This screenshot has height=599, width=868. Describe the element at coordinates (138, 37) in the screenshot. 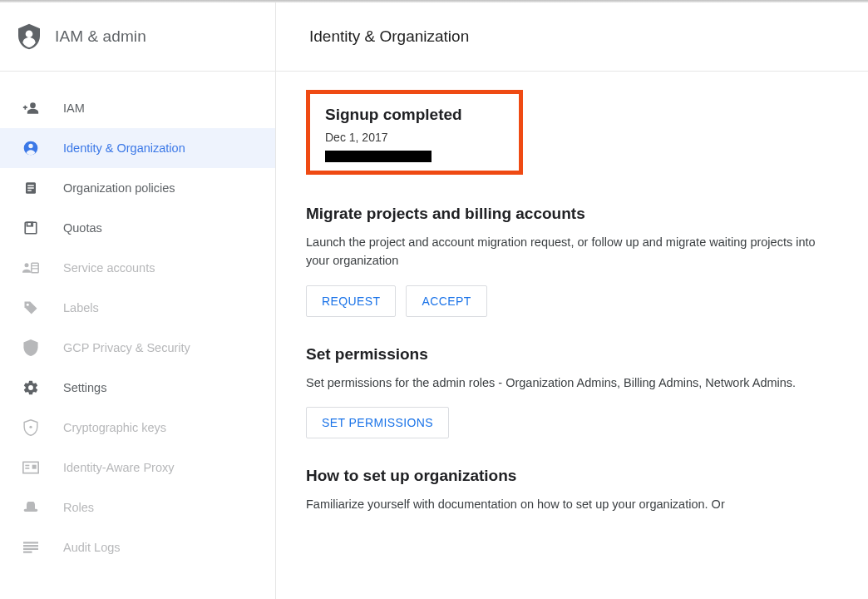

I see `sidebar-header: IAM & admin` at that location.